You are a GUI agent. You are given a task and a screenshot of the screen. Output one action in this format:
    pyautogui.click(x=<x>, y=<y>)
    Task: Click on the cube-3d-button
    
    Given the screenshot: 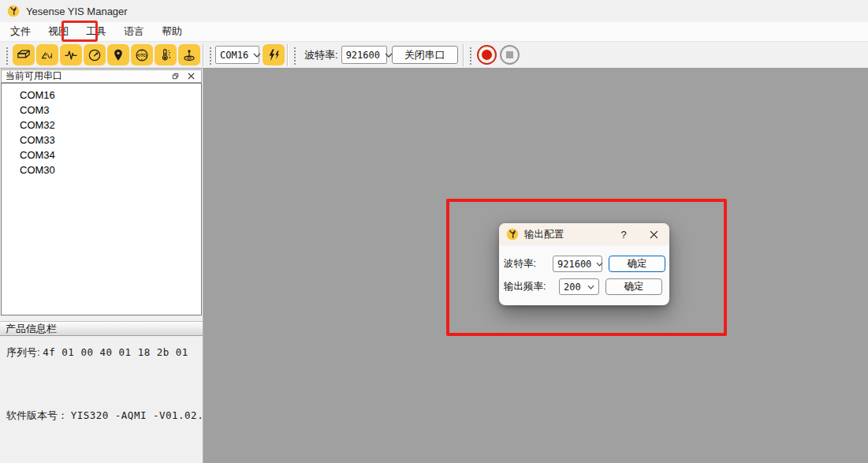 What is the action you would take?
    pyautogui.click(x=24, y=55)
    